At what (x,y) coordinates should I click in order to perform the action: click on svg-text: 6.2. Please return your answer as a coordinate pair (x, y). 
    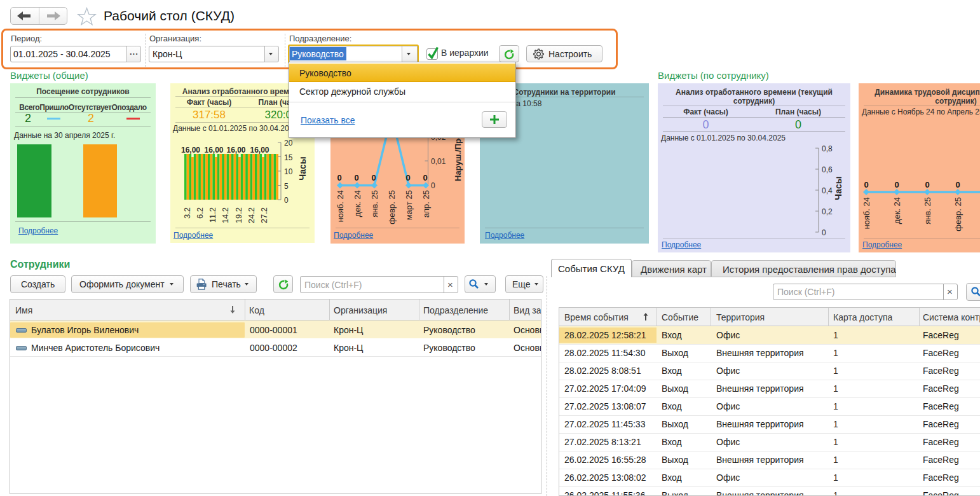
    Looking at the image, I should click on (200, 213).